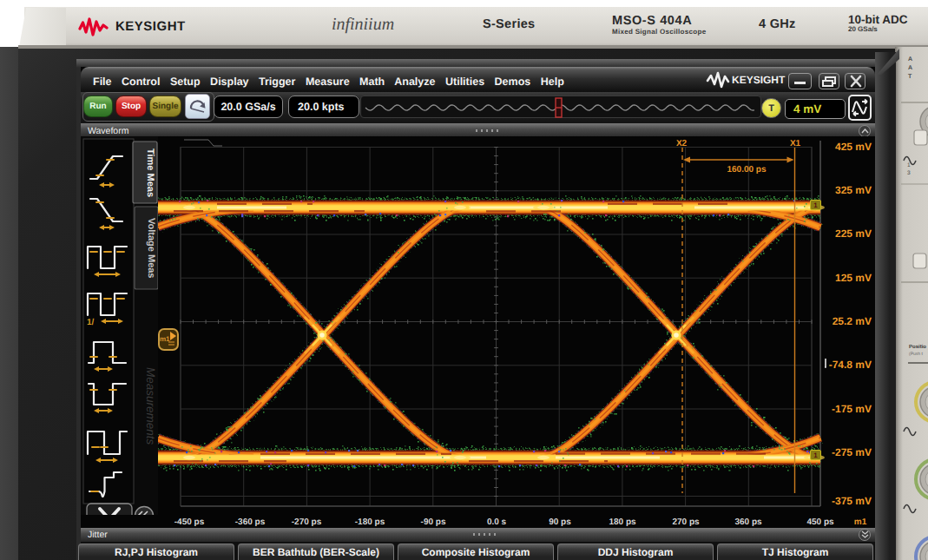  What do you see at coordinates (853, 278) in the screenshot?
I see `svg-text: 125 mV` at bounding box center [853, 278].